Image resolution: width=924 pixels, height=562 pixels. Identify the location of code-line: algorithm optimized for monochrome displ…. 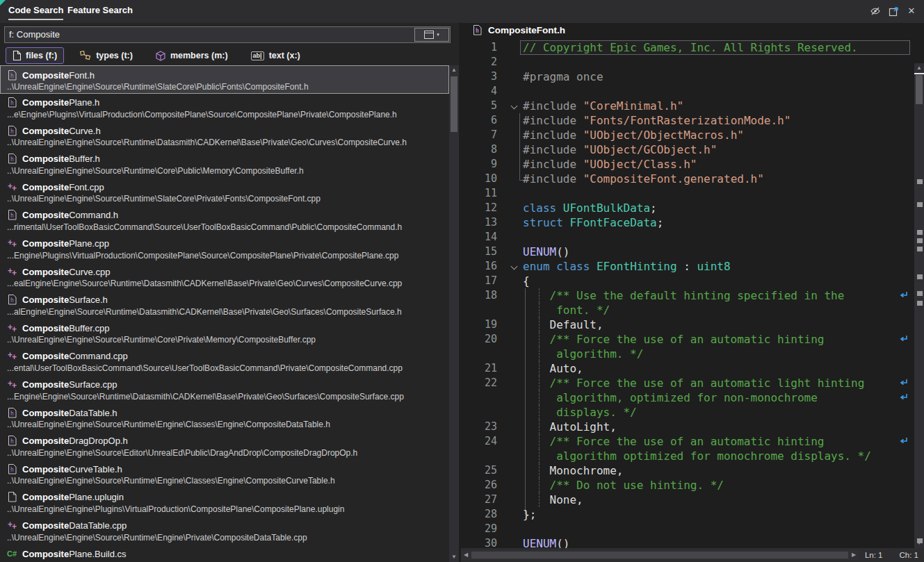
(688, 456).